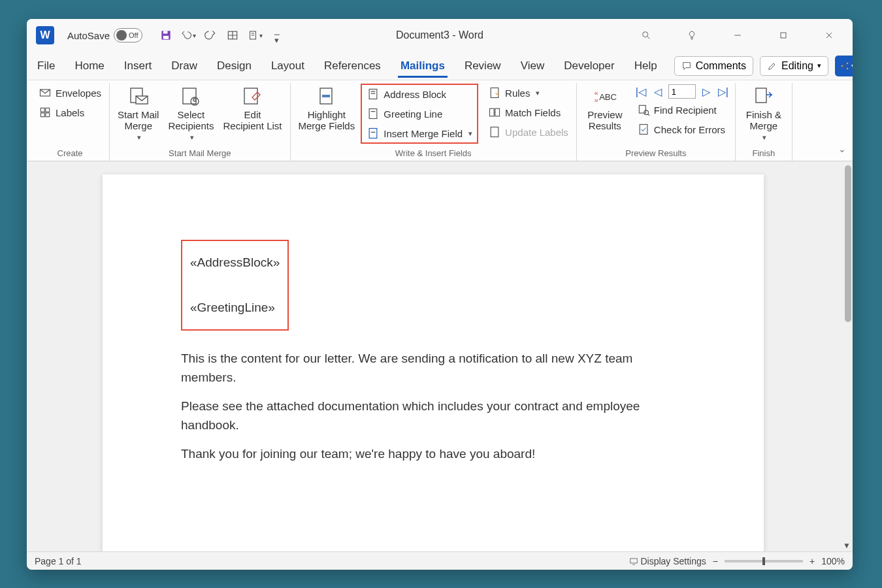 Image resolution: width=882 pixels, height=588 pixels. What do you see at coordinates (70, 154) in the screenshot?
I see `group-label-create: Create` at bounding box center [70, 154].